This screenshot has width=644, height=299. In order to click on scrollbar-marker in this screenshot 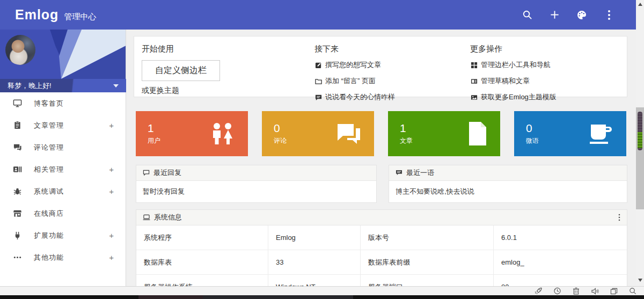, I will do `click(640, 131)`.